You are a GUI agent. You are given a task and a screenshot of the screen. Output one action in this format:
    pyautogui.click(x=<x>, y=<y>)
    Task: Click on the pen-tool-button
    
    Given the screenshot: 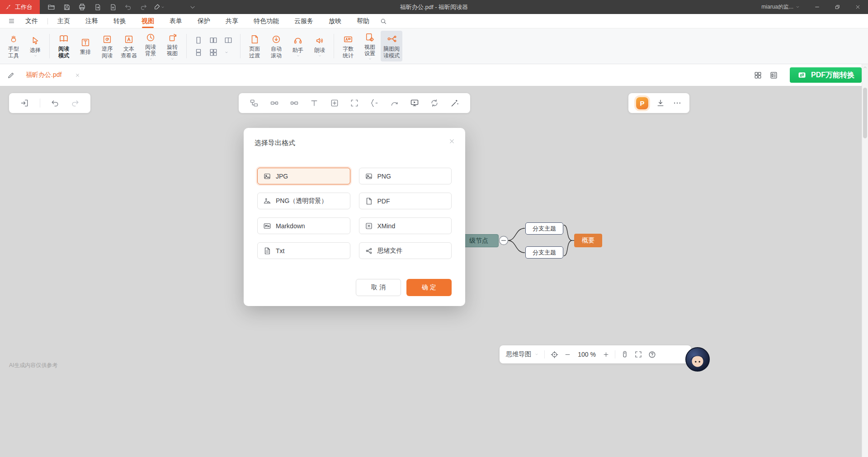 What is the action you would take?
    pyautogui.click(x=159, y=7)
    